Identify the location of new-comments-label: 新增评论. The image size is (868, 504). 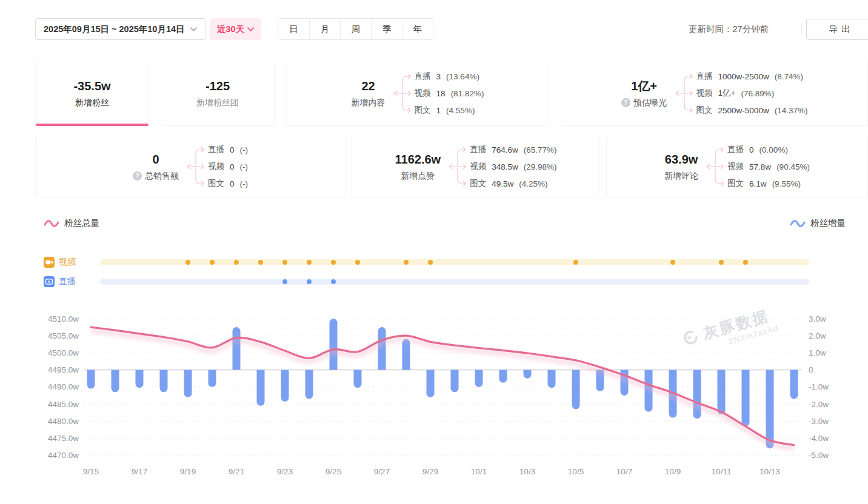
(681, 176).